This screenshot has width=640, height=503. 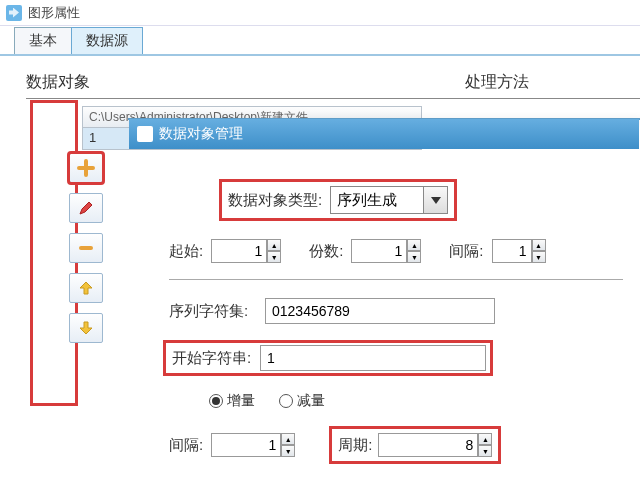 What do you see at coordinates (288, 439) in the screenshot?
I see `interval2-up: ▲` at bounding box center [288, 439].